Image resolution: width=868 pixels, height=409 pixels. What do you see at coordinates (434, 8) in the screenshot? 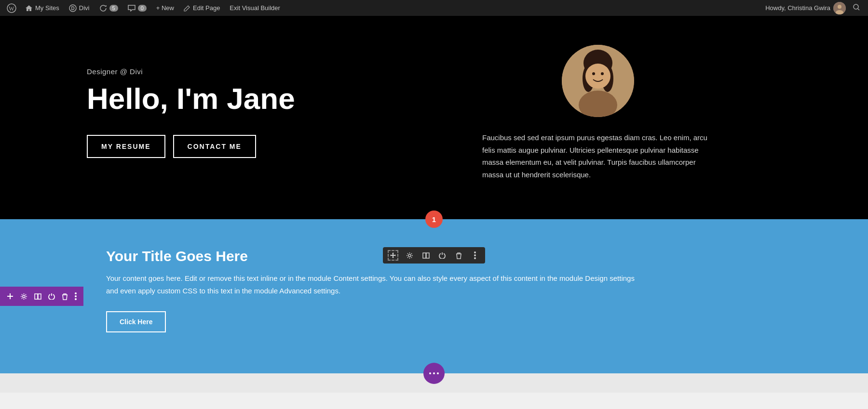
I see `admin-bar: W My Sites D Divi 5` at bounding box center [434, 8].